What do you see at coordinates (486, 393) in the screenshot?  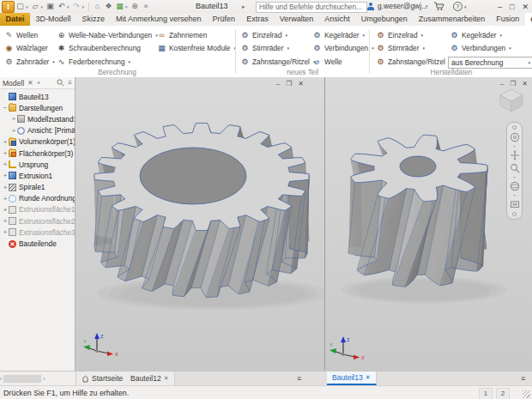 I see `viewport-count-1-button: 1` at bounding box center [486, 393].